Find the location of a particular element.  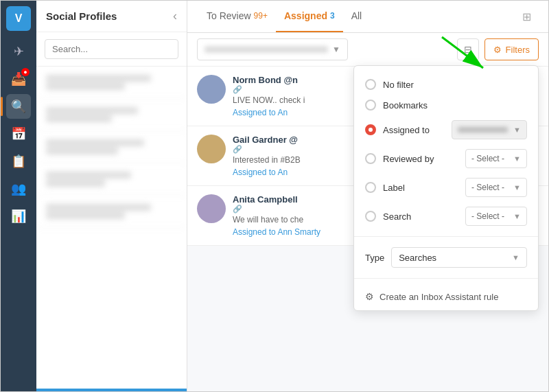

search-select: - Select - ▼ is located at coordinates (496, 216).